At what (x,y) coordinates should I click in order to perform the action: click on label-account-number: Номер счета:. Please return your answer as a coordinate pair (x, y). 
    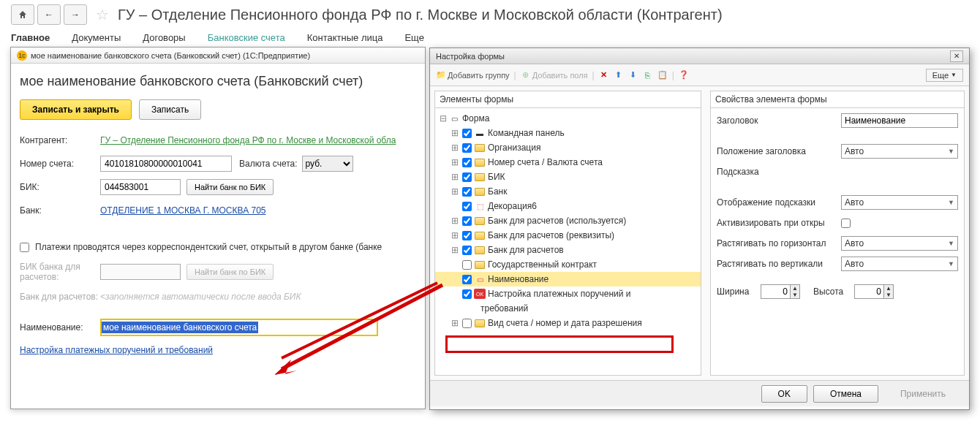
    Looking at the image, I should click on (60, 164).